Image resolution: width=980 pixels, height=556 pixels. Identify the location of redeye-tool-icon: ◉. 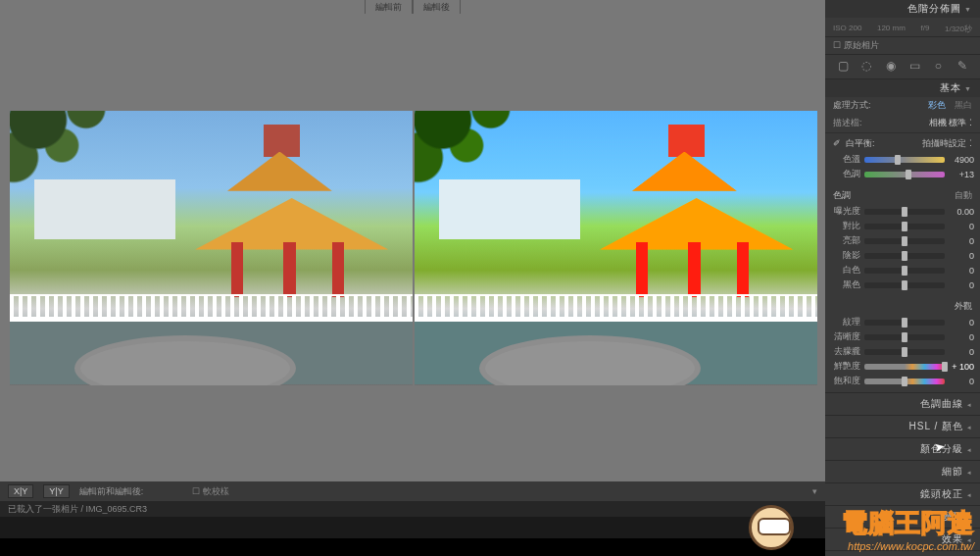
(891, 67).